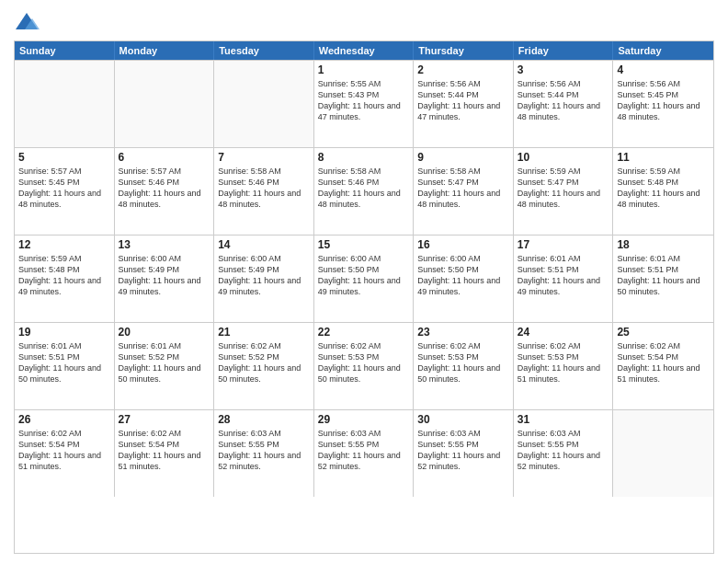 The width and height of the screenshot is (728, 563). What do you see at coordinates (364, 419) in the screenshot?
I see `day-number: 29` at bounding box center [364, 419].